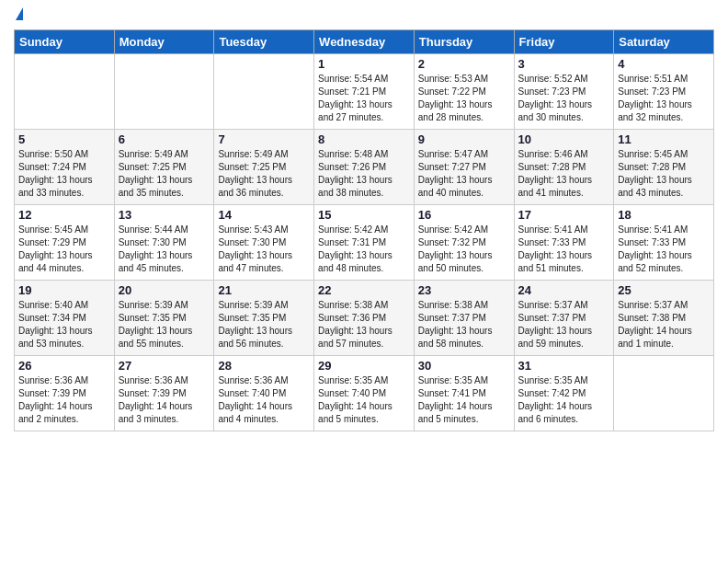 Image resolution: width=728 pixels, height=563 pixels. What do you see at coordinates (564, 42) in the screenshot?
I see `weekday-header-cell: Friday` at bounding box center [564, 42].